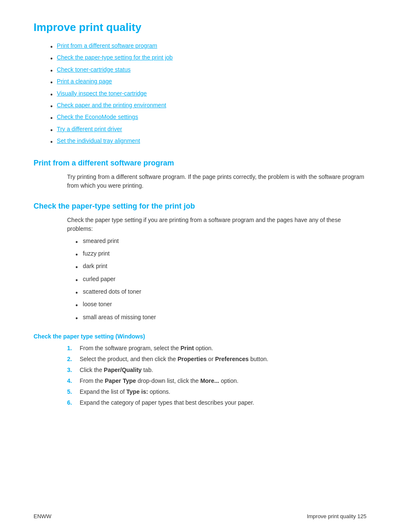 The height and width of the screenshot is (532, 400). I want to click on subsection-heading-windows: Check the paper type setting (Windows), so click(200, 336).